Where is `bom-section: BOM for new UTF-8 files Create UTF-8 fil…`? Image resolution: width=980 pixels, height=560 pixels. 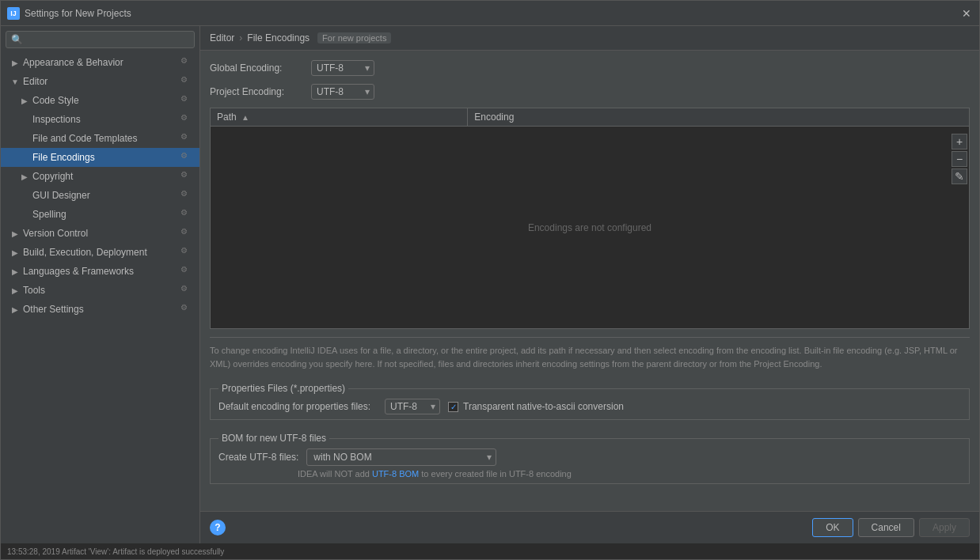
bom-section: BOM for new UTF-8 files Create UTF-8 fil… is located at coordinates (590, 459).